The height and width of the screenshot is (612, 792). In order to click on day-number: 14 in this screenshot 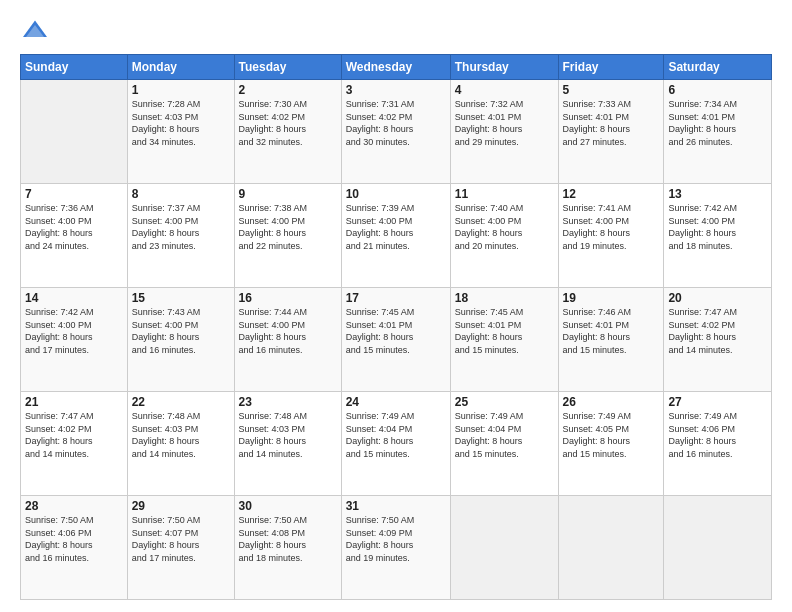, I will do `click(74, 298)`.